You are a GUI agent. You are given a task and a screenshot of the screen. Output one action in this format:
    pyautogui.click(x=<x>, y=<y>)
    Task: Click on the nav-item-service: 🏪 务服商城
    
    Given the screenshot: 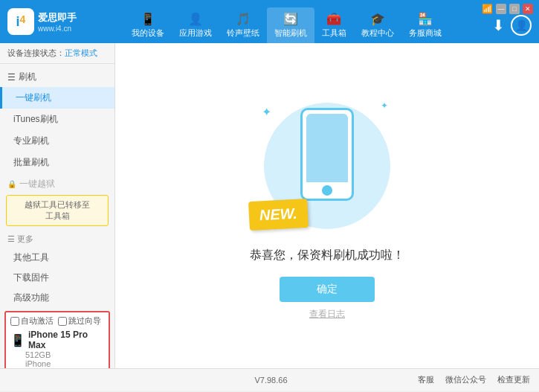 What is the action you would take?
    pyautogui.click(x=425, y=25)
    